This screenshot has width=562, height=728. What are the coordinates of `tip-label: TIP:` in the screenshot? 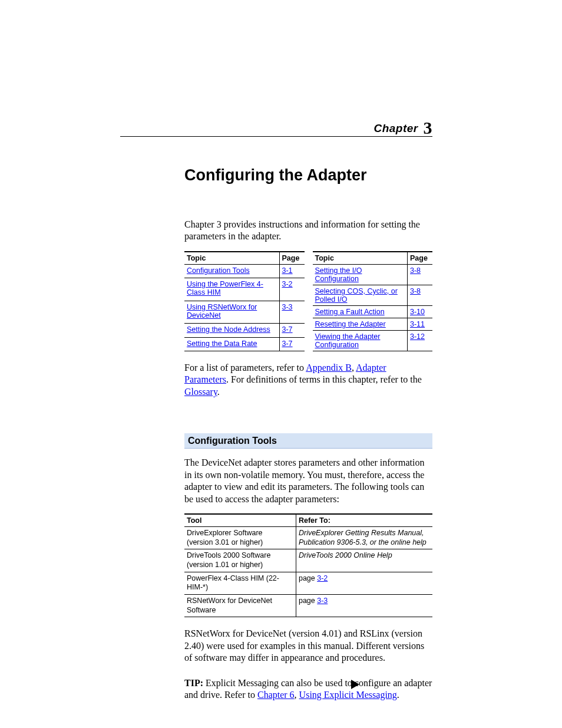 It's located at (194, 683).